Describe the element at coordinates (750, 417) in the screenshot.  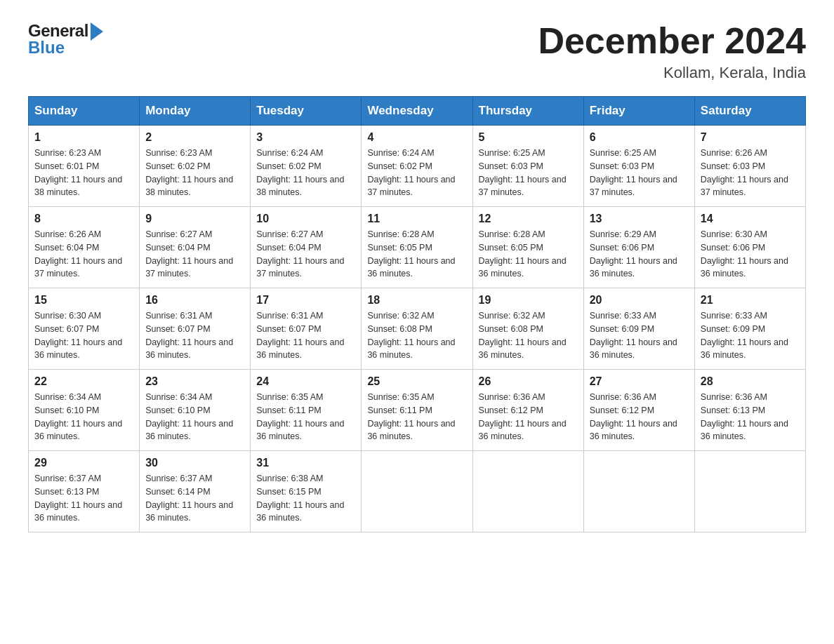
I see `day-info: Sunrise: 6:36 AMSunset: 6:13 PMDaylight:…` at that location.